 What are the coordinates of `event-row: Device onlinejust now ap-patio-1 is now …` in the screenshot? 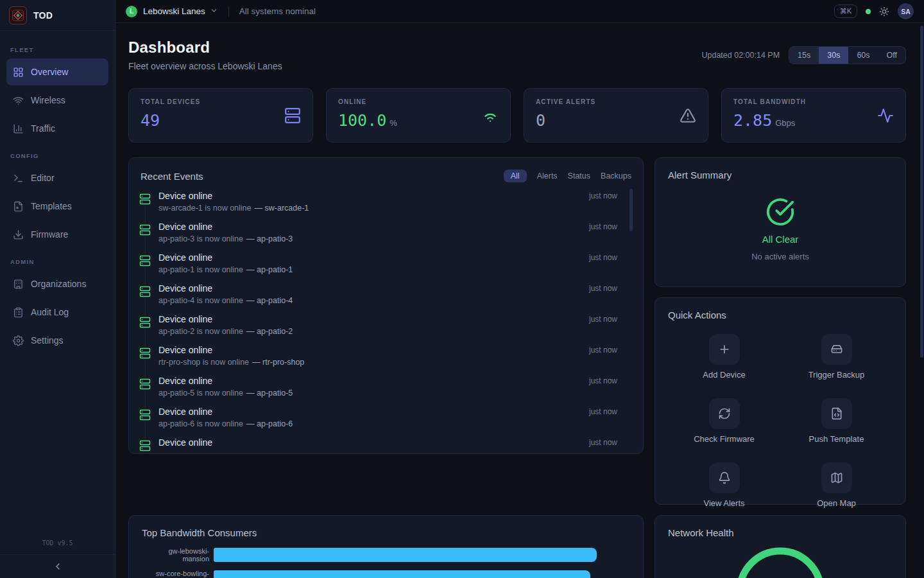 It's located at (386, 268).